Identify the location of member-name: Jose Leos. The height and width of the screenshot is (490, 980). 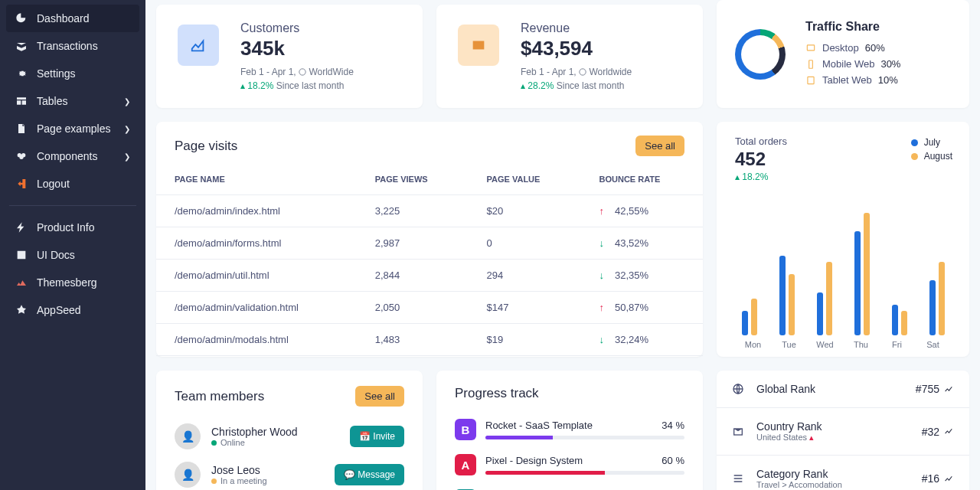
(268, 470).